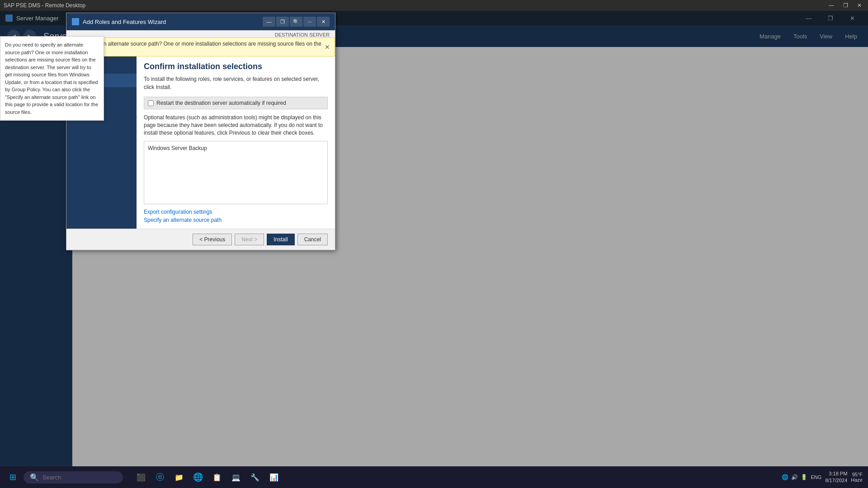 Image resolution: width=868 pixels, height=488 pixels. Describe the element at coordinates (250, 239) in the screenshot. I see `next-btn: Next >` at that location.